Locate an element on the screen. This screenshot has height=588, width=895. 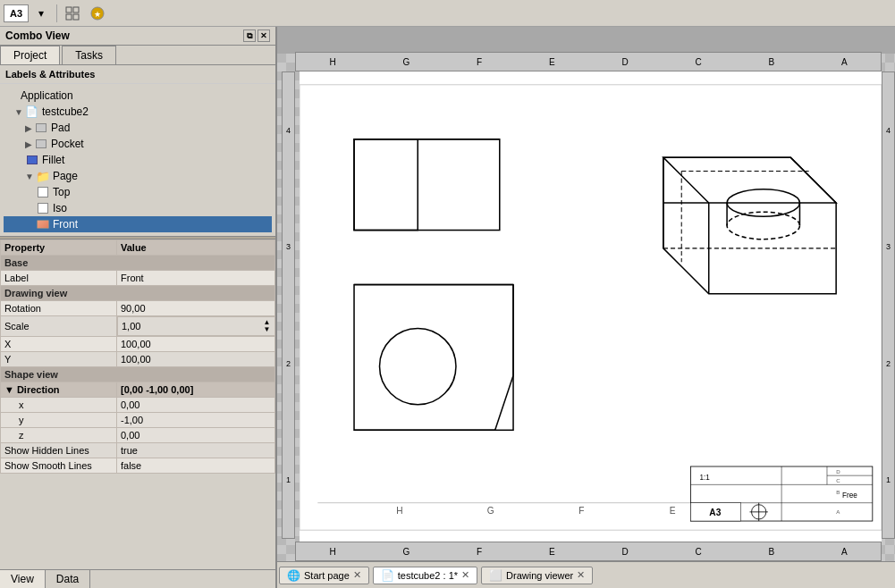
ruler-mark-g-bot: G is located at coordinates (406, 552).